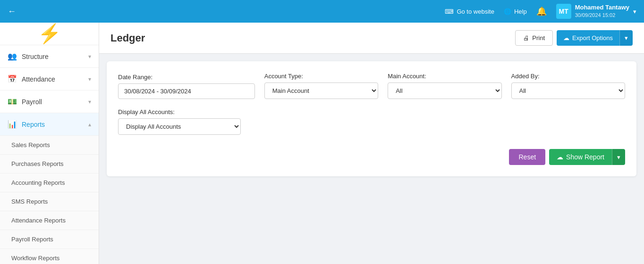  I want to click on user-menu: MT Mohamed Tantawy 30/09/2024 15:02 ▾, so click(596, 11).